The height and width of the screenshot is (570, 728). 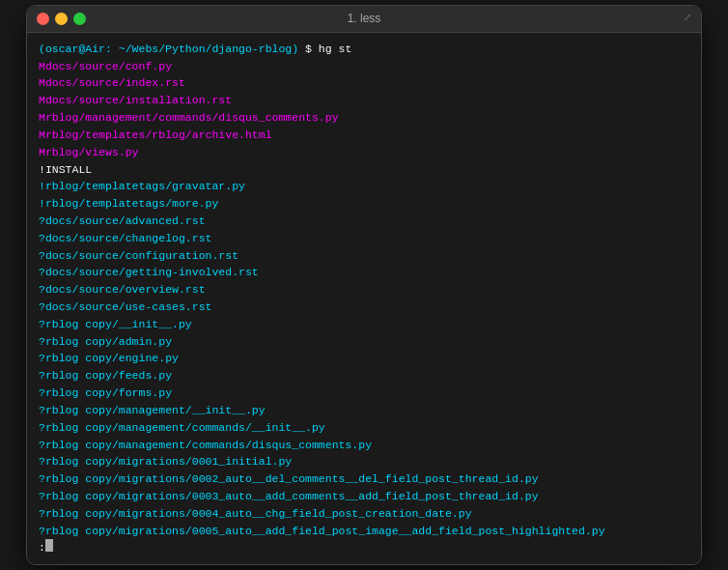 What do you see at coordinates (49, 545) in the screenshot?
I see `terminal-cursor` at bounding box center [49, 545].